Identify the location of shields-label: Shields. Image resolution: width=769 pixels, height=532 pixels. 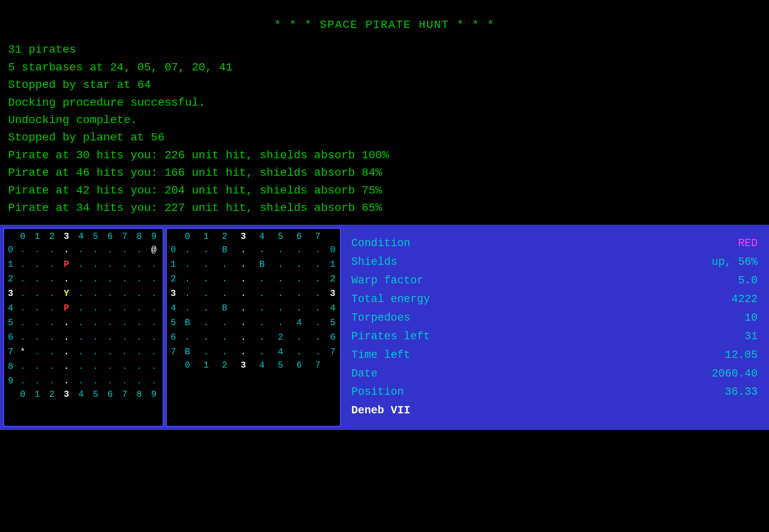
(374, 262).